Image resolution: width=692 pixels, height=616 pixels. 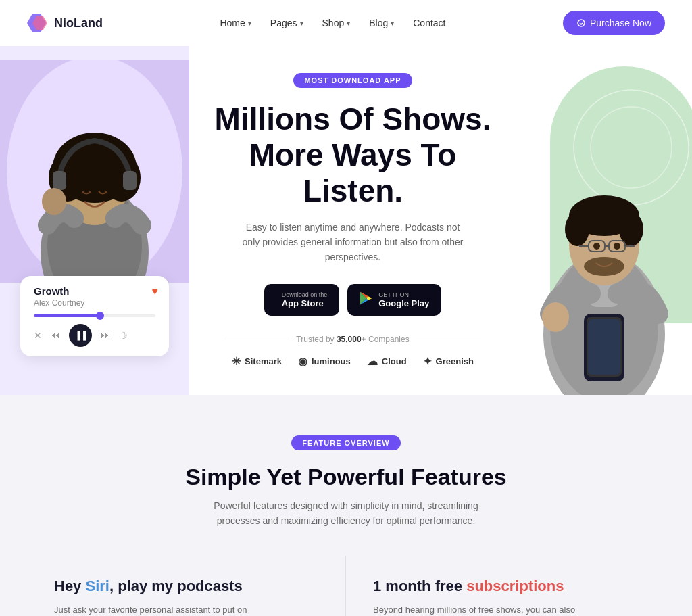 What do you see at coordinates (95, 171) in the screenshot?
I see `hero-left-image` at bounding box center [95, 171].